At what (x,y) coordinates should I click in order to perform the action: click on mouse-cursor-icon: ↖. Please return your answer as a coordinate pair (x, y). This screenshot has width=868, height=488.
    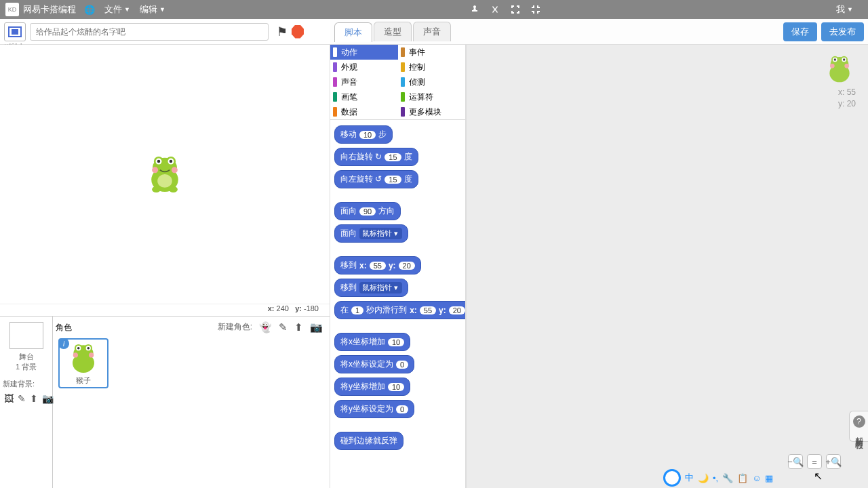
    Looking at the image, I should click on (818, 476).